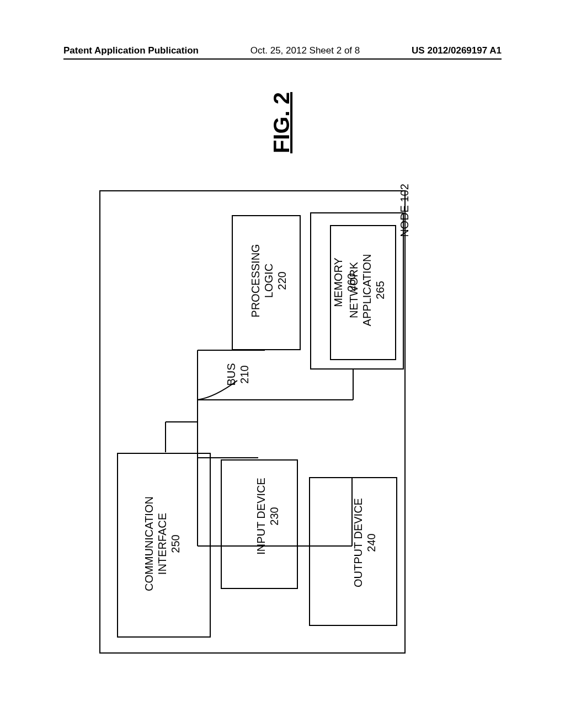 The image size is (565, 728). What do you see at coordinates (162, 544) in the screenshot?
I see `text-line: INTERFACE` at bounding box center [162, 544].